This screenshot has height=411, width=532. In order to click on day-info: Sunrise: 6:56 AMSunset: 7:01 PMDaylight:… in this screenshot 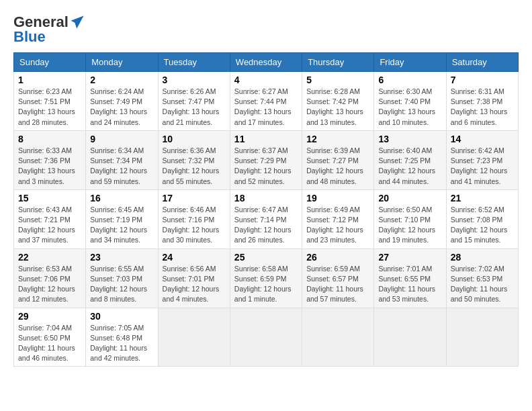, I will do `click(194, 285)`.